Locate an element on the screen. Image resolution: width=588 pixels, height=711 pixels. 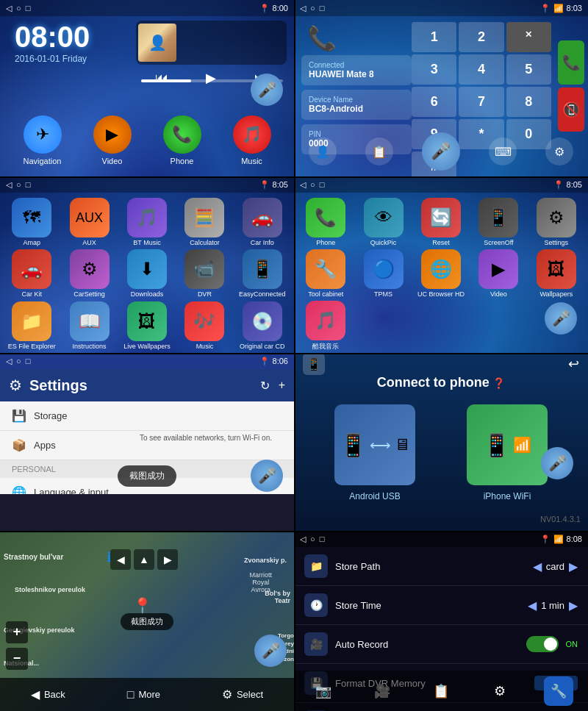
dvr-recent-icon: □ is located at coordinates (322, 540).